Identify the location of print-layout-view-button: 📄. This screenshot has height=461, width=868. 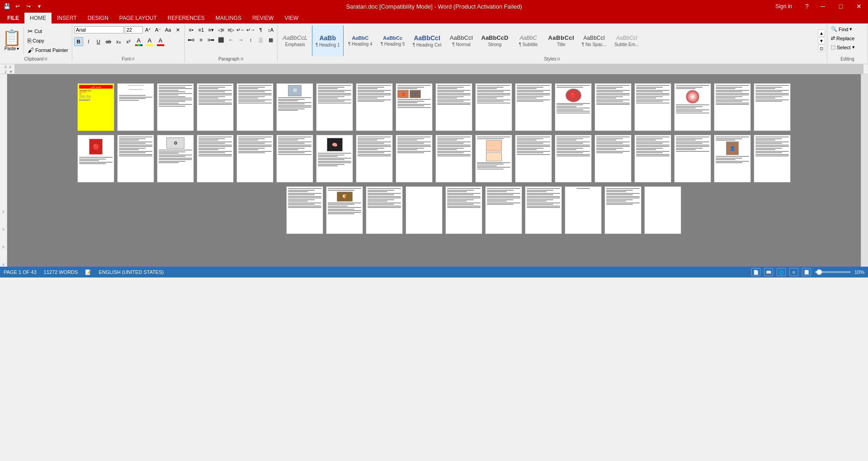
(756, 272).